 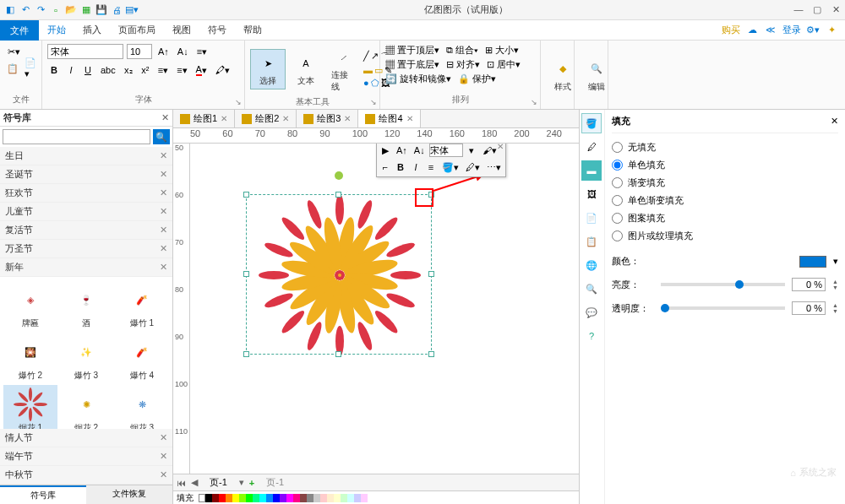 I want to click on close-button: ✕, so click(x=836, y=10).